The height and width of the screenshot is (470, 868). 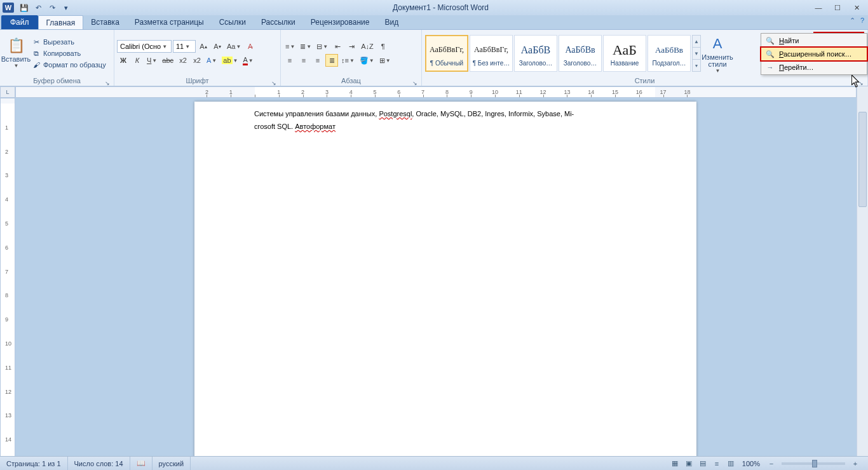 What do you see at coordinates (813, 464) in the screenshot?
I see `zoom-slider` at bounding box center [813, 464].